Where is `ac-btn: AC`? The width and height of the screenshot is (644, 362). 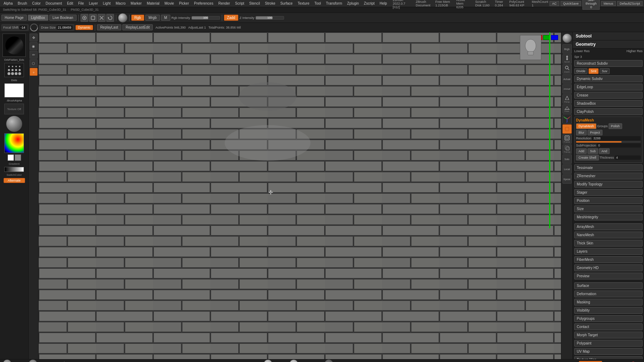 ac-btn: AC is located at coordinates (555, 4).